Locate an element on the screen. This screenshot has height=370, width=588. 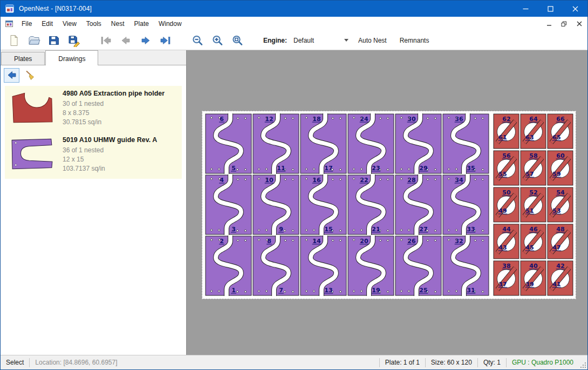
svg-text: 48 is located at coordinates (560, 229).